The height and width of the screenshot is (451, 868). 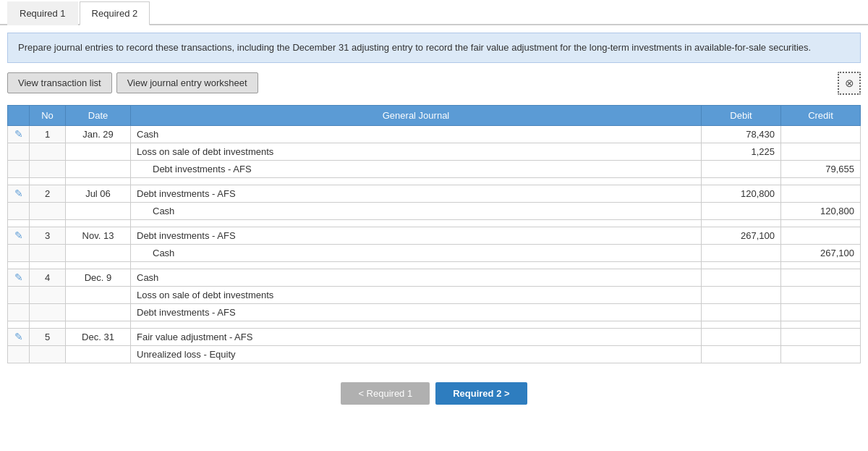 I want to click on table-row: ✎4Dec. 9Cash, so click(x=434, y=277).